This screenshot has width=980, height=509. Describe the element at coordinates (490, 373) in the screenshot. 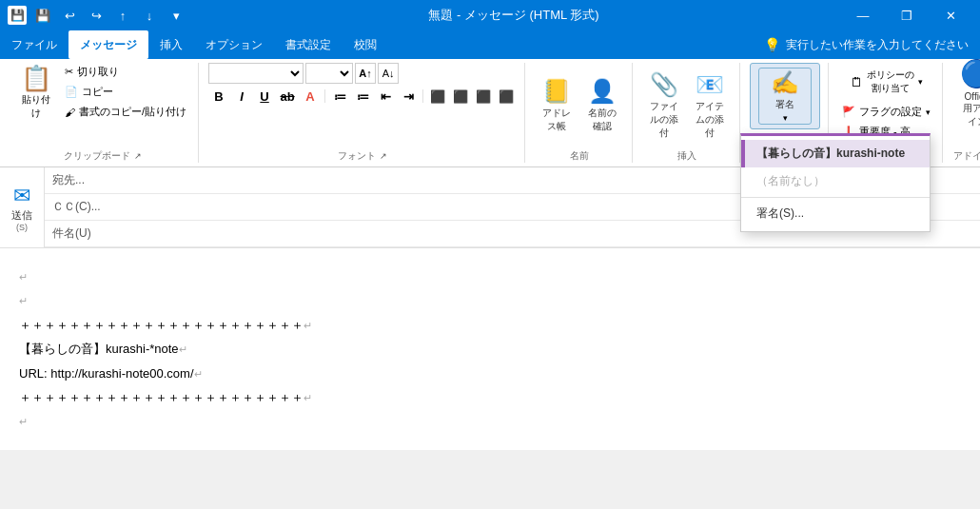

I see `body-line-5: URL: http://kurashi-note00.com/↵` at that location.